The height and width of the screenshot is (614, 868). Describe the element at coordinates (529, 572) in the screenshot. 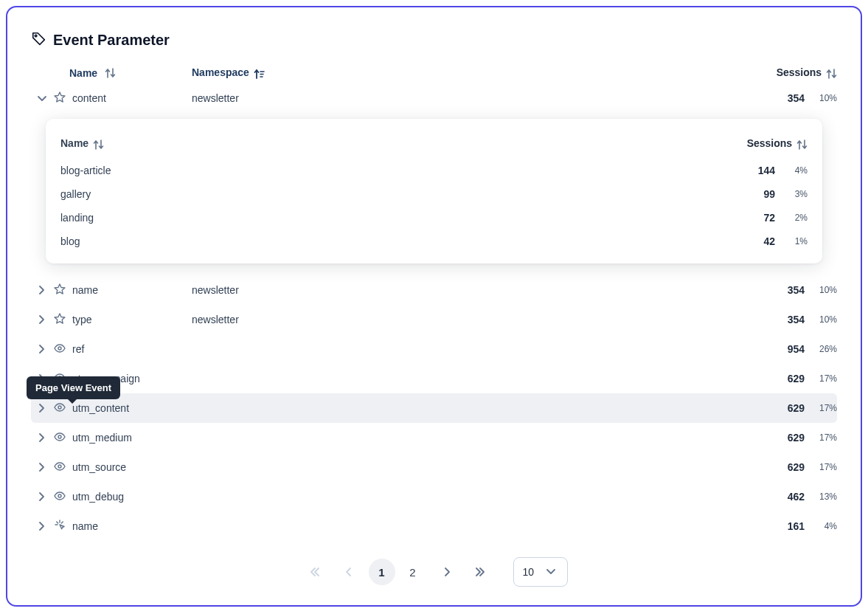

I see `page-size-value: 10` at that location.